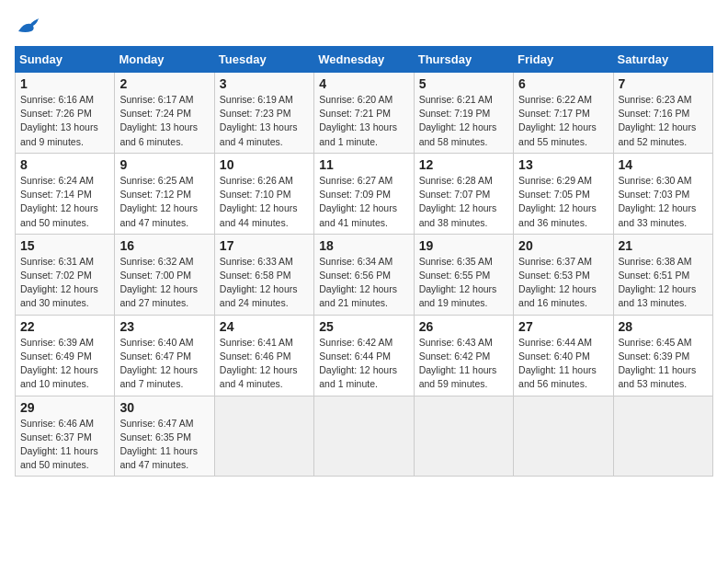  What do you see at coordinates (463, 246) in the screenshot?
I see `day-number: 19` at bounding box center [463, 246].